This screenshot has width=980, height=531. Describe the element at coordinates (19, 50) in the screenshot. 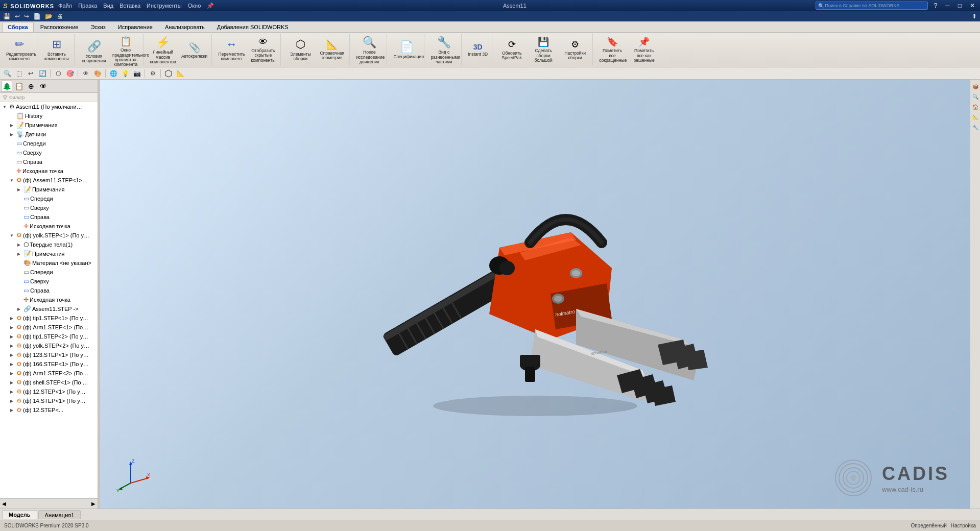

I see `btn-edit-component: ✏ Редактировать компонент` at that location.